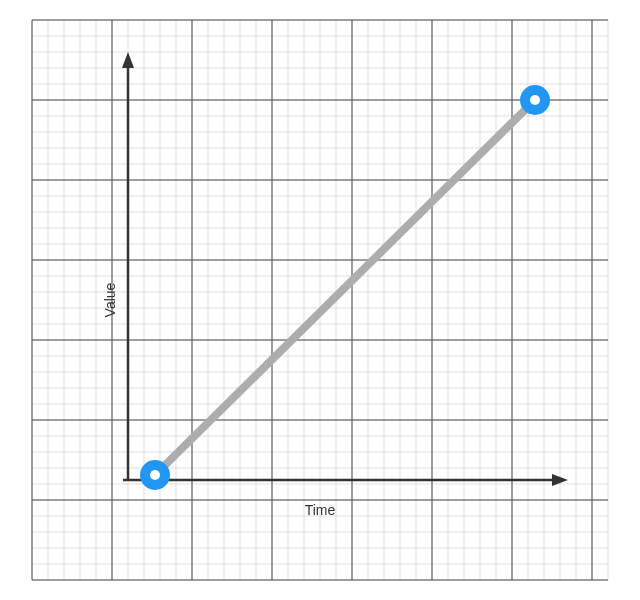 Image resolution: width=640 pixels, height=600 pixels. Describe the element at coordinates (155, 475) in the screenshot. I see `start-point-marker` at that location.